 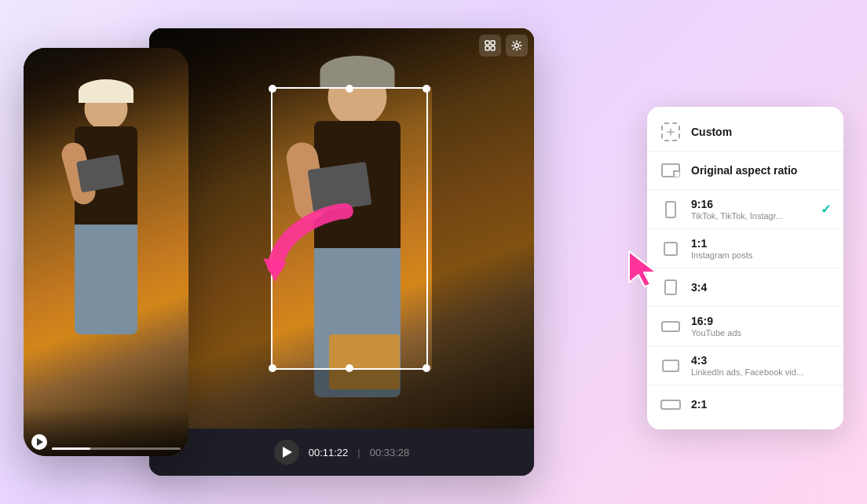 I want to click on time-current: 00:11:22, so click(x=328, y=452).